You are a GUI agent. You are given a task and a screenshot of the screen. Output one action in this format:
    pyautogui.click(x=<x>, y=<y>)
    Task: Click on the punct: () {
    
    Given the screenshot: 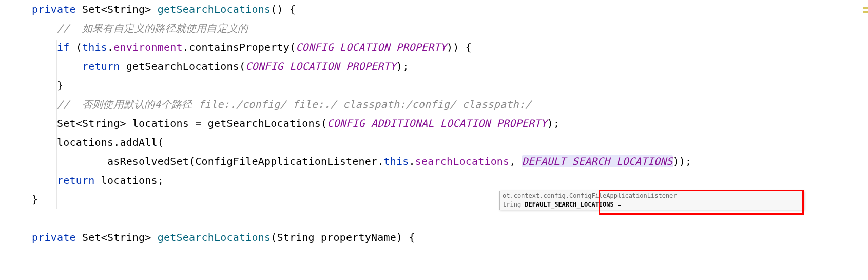 What is the action you would take?
    pyautogui.click(x=283, y=9)
    